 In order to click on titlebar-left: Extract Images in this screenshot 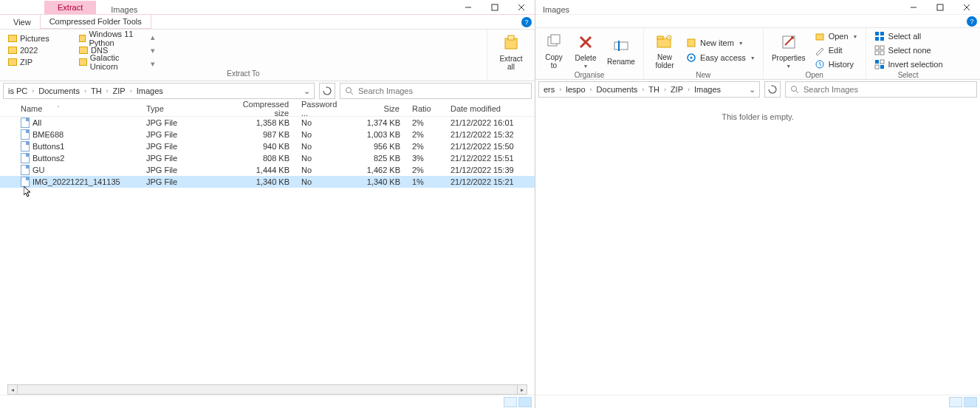, I will do `click(267, 7)`.